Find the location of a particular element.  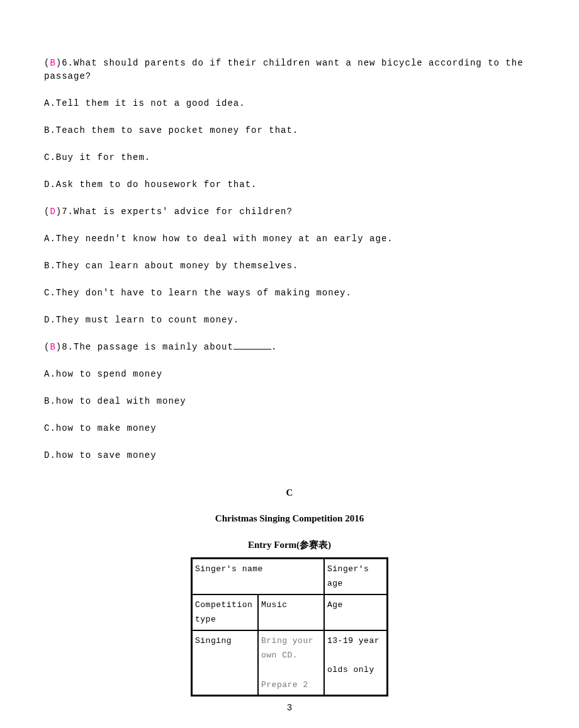

q7-option-d: D.They must learn to count money. is located at coordinates (290, 320).